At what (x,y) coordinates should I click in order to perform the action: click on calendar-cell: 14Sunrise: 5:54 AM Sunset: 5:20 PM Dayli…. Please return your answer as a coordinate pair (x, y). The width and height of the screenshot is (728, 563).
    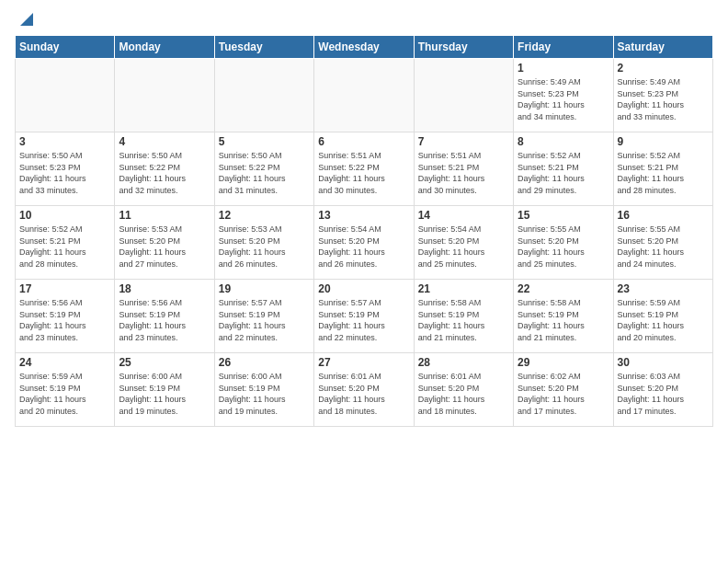
    Looking at the image, I should click on (463, 243).